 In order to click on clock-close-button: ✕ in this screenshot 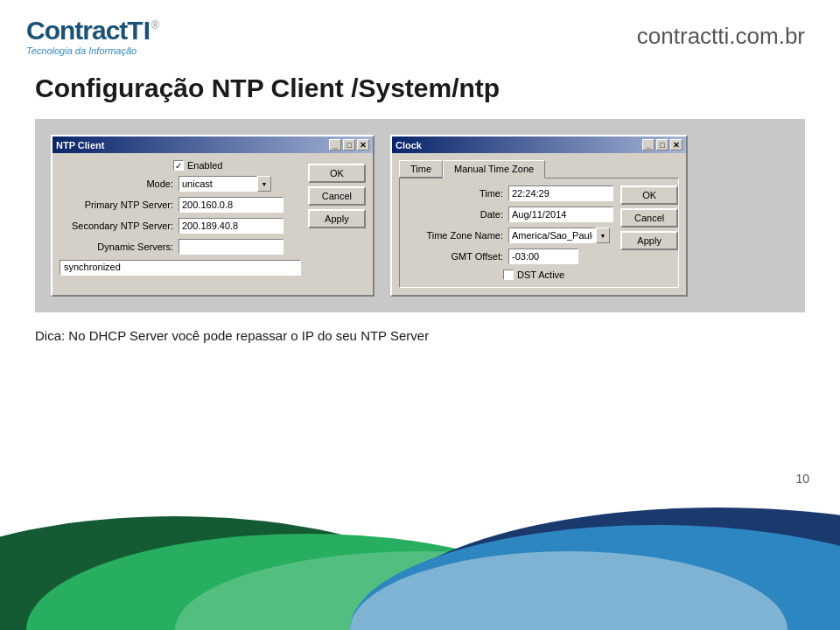, I will do `click(676, 145)`.